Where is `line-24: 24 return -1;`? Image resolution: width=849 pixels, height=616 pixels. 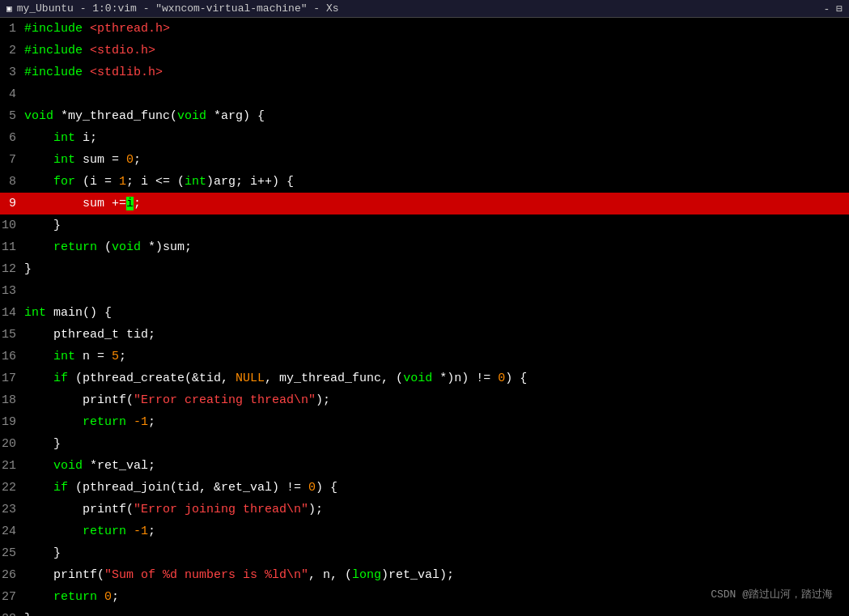 line-24: 24 return -1; is located at coordinates (424, 531).